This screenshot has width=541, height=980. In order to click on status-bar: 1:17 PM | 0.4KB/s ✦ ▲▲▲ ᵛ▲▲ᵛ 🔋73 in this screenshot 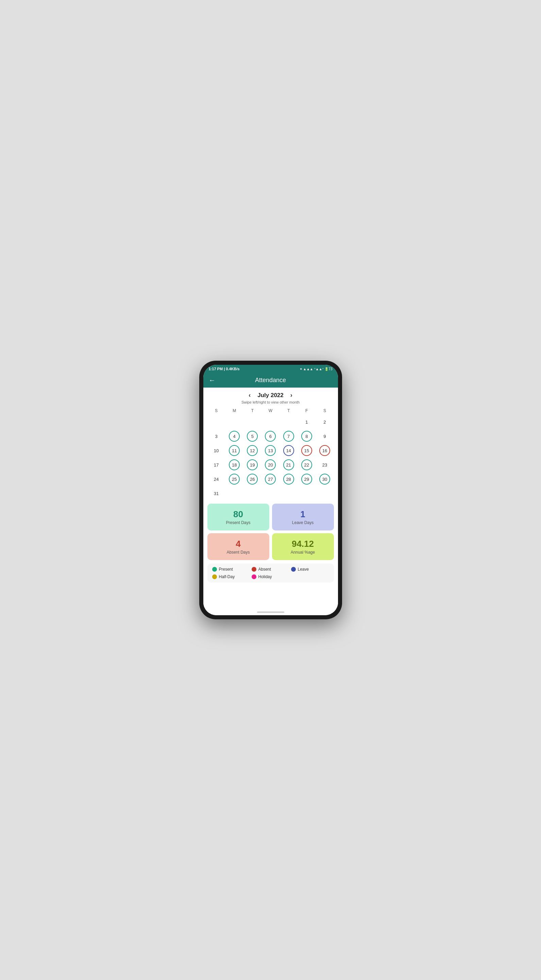, I will do `click(271, 369)`.